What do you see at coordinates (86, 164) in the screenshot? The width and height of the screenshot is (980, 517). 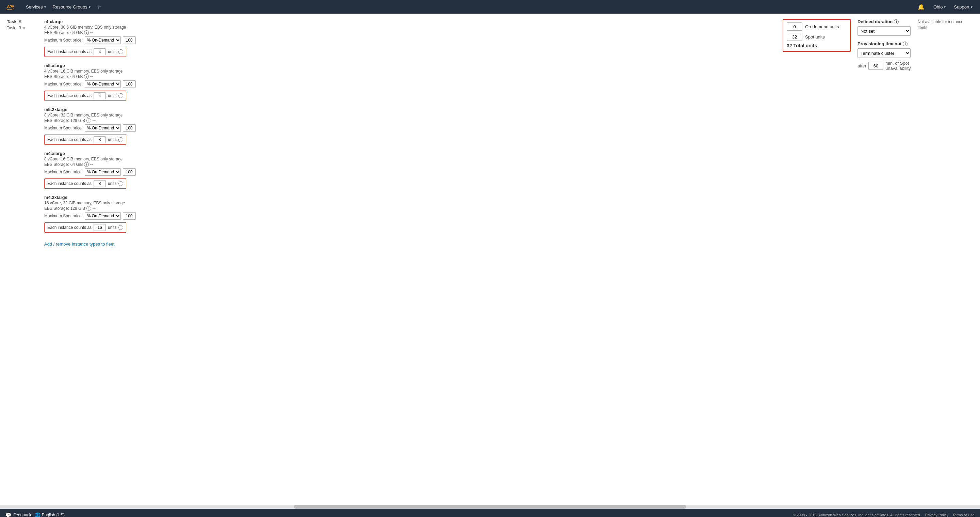 I see `storage-info-icon-3: i` at bounding box center [86, 164].